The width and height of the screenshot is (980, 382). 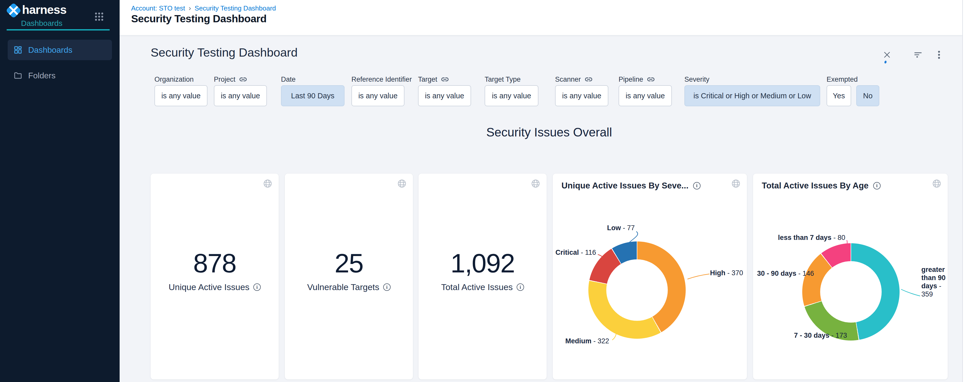 What do you see at coordinates (838, 335) in the screenshot?
I see `callout-value: - 173` at bounding box center [838, 335].